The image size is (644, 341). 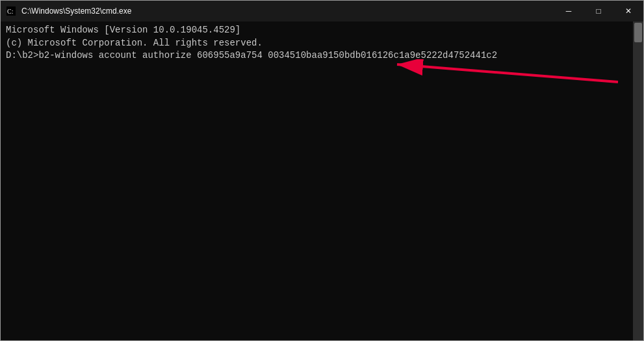 What do you see at coordinates (599, 11) in the screenshot?
I see `maximize-button: □` at bounding box center [599, 11].